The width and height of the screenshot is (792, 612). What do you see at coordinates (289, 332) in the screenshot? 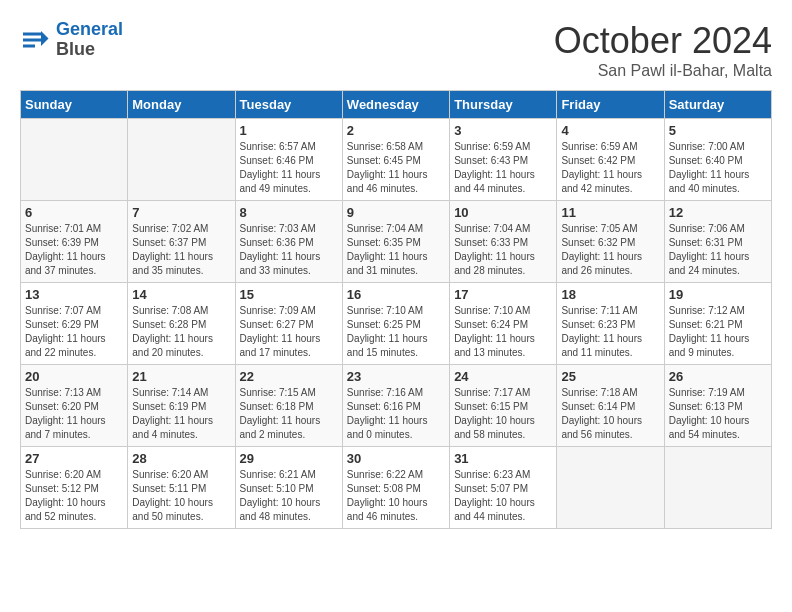
I see `day-info: Sunrise: 7:09 AM Sunset: 6:27 PM Dayligh…` at bounding box center [289, 332].